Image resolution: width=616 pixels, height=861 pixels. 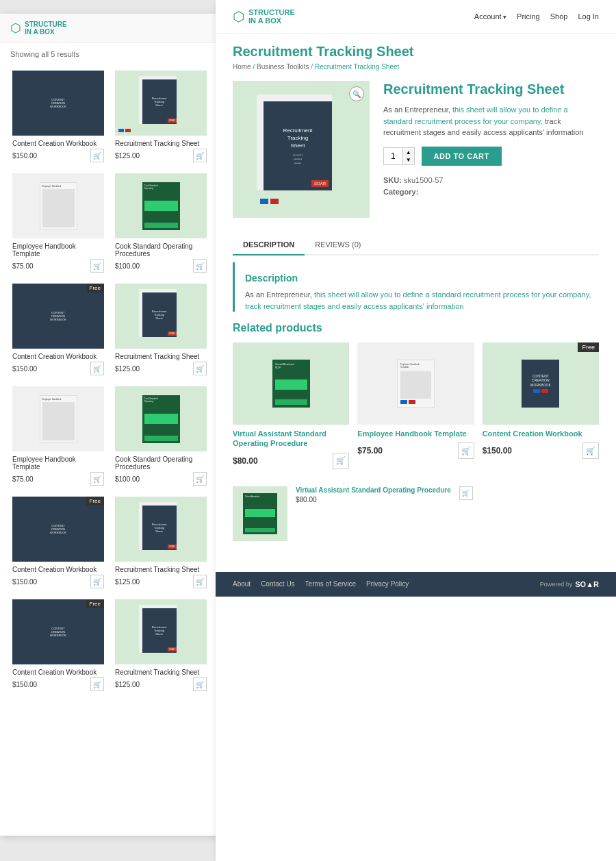 What do you see at coordinates (541, 451) in the screenshot?
I see `related-price-row: $150.00 🛒` at bounding box center [541, 451].